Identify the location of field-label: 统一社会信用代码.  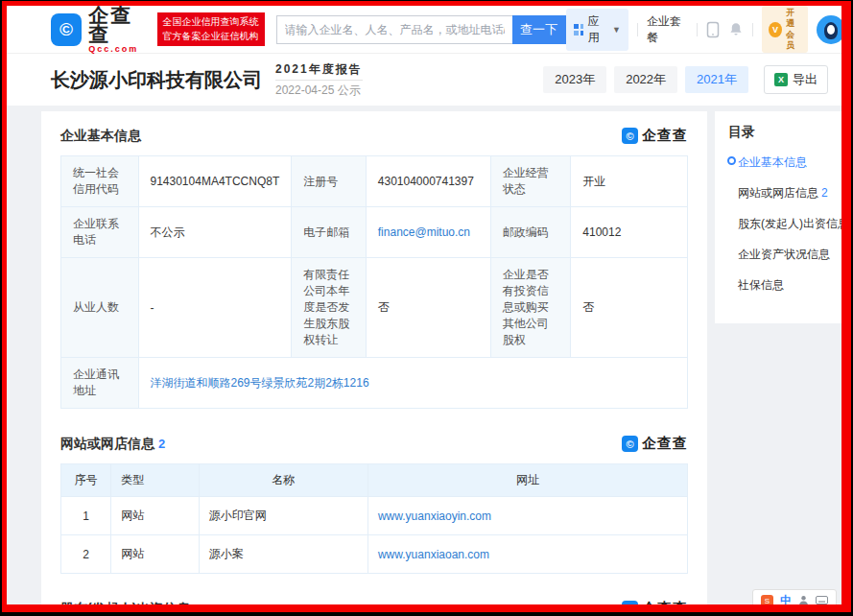
(100, 182).